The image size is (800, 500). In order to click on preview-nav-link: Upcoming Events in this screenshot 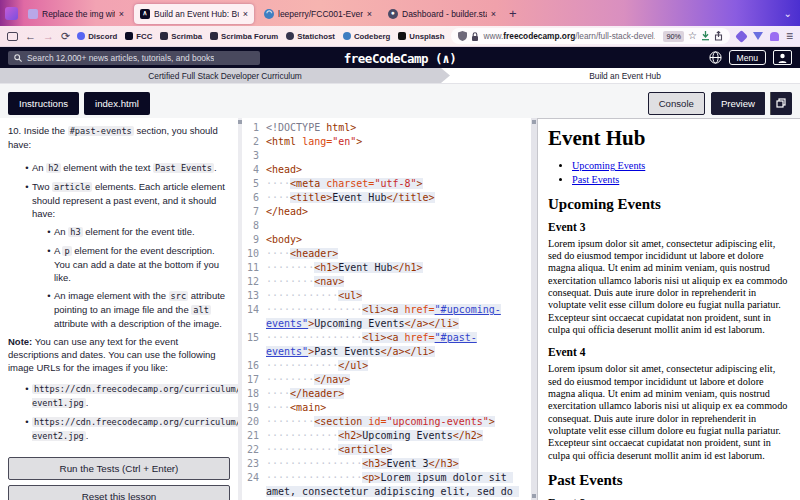, I will do `click(608, 166)`.